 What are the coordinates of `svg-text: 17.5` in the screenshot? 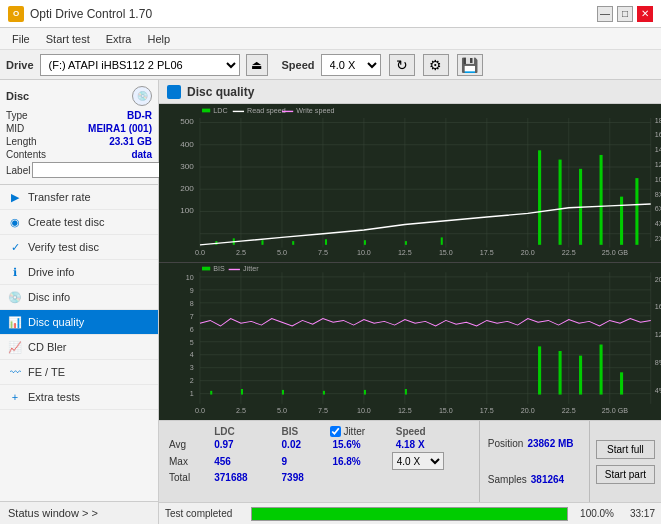 It's located at (487, 410).